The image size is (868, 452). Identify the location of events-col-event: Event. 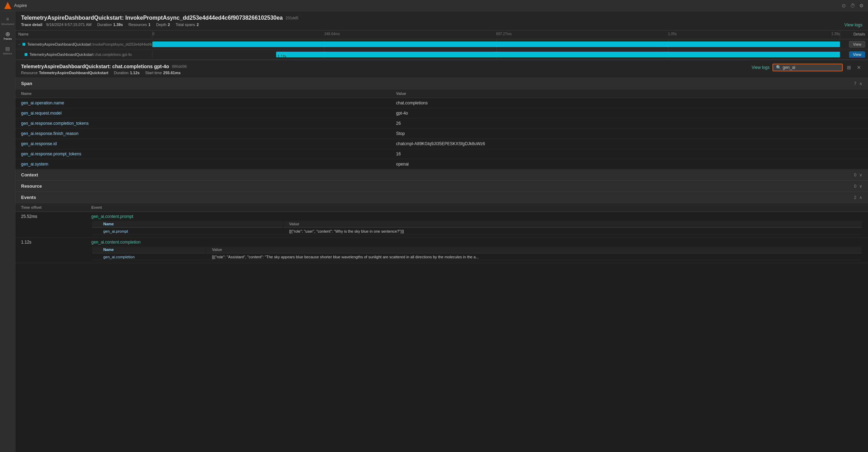
(477, 207).